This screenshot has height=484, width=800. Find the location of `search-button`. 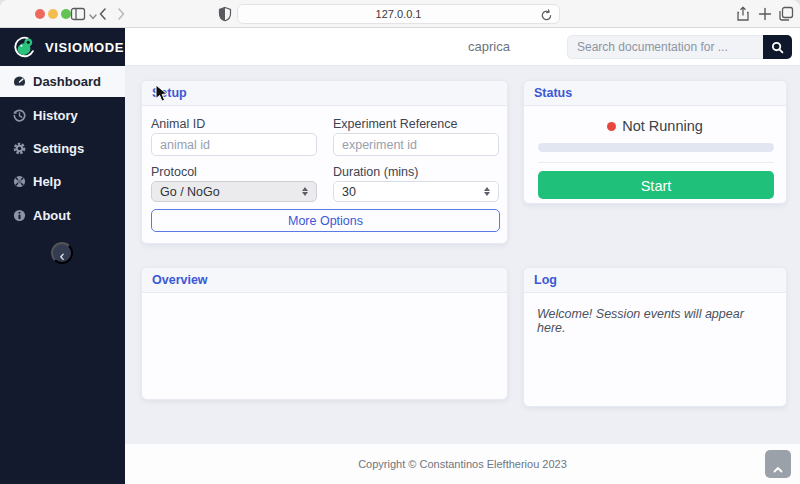

search-button is located at coordinates (778, 47).